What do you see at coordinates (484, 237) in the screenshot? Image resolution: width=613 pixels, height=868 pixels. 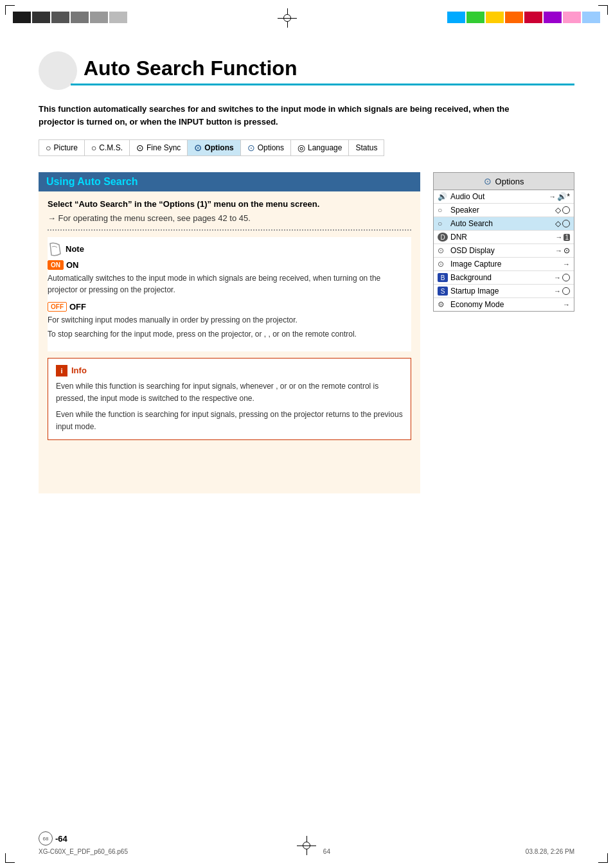 I see `dnr-label: D DNR` at bounding box center [484, 237].